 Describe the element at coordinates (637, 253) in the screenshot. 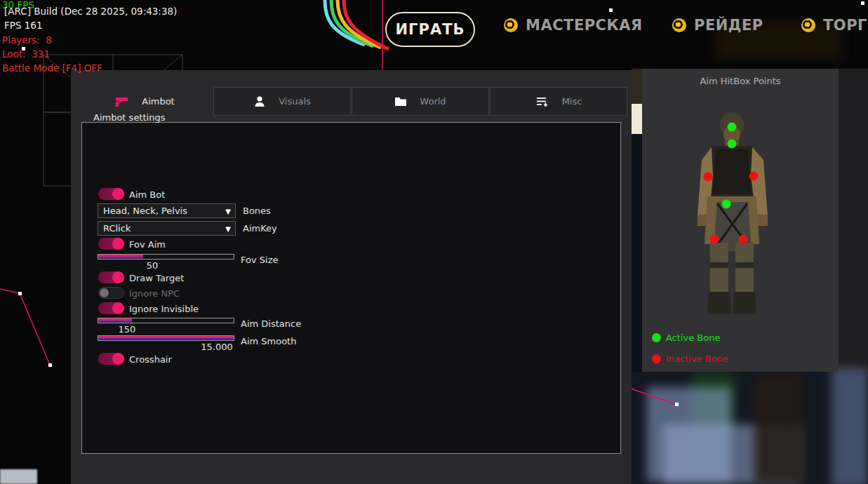

I see `bg-strip-navy` at that location.